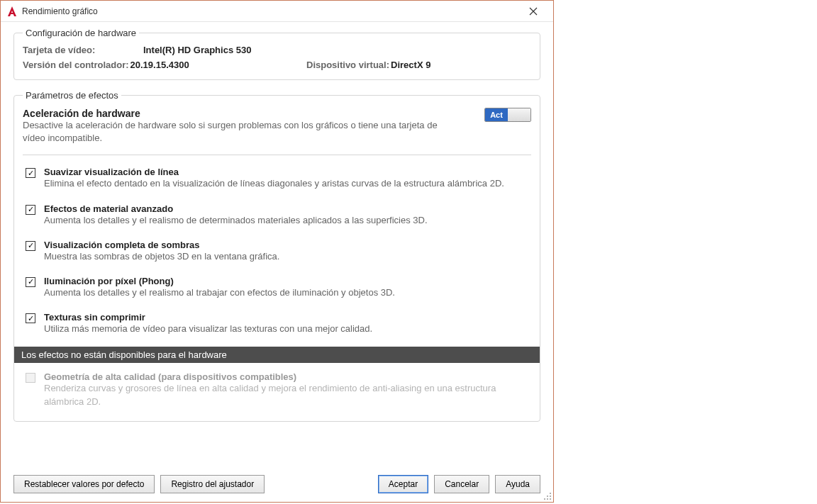 The height and width of the screenshot is (504, 817). I want to click on option-title: Iluminación por píxel (Phong), so click(288, 281).